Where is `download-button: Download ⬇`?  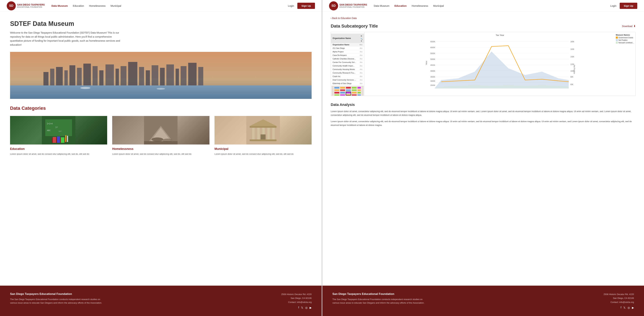 download-button: Download ⬇ is located at coordinates (629, 26).